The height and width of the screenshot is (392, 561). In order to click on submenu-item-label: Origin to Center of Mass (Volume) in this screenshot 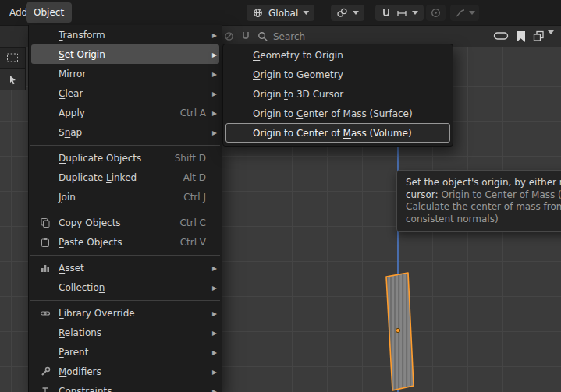, I will do `click(332, 133)`.